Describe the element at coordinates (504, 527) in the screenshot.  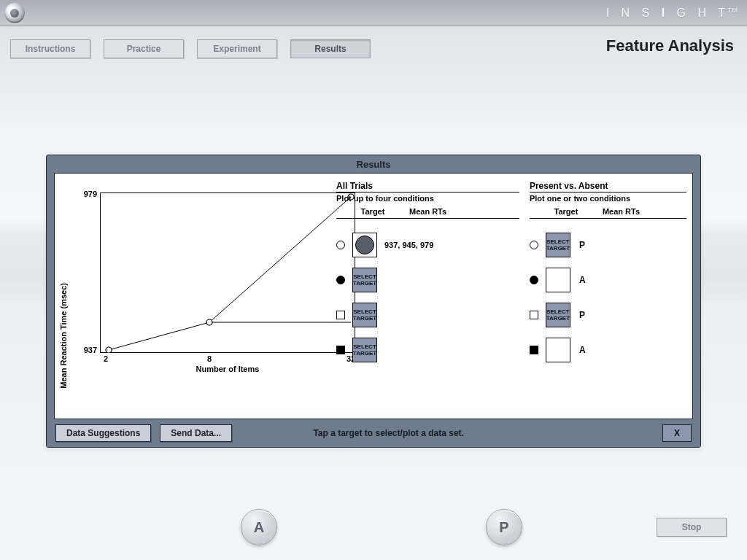
I see `present-button: P` at that location.